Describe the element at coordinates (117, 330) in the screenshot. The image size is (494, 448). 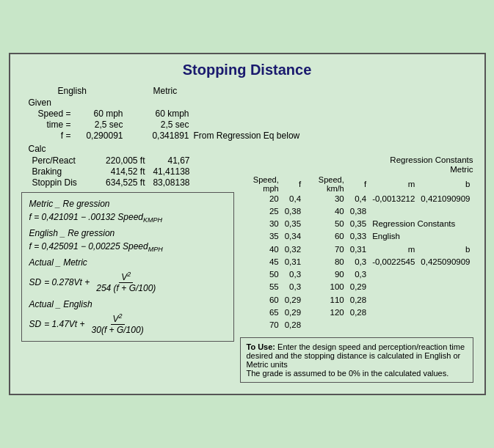
I see `english-den: 30(f + G/100)` at that location.